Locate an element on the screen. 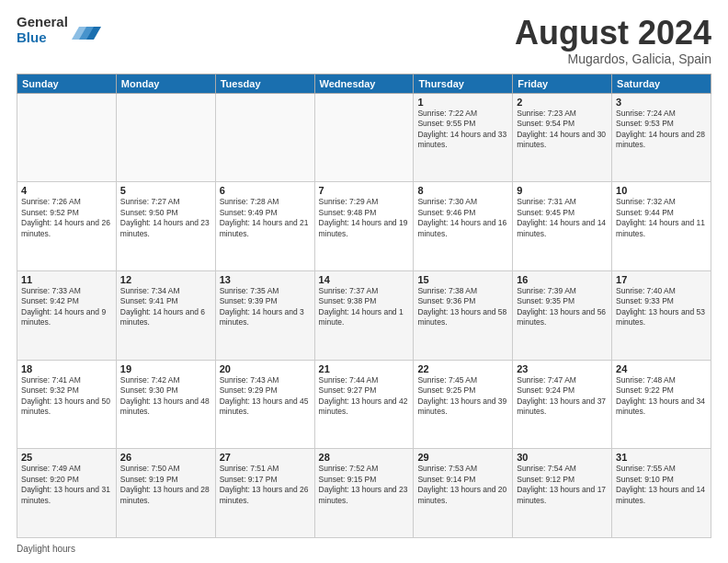  day-info: Sunrise: 7:47 AM Sunset: 9:24 PM Dayligh… is located at coordinates (563, 396).